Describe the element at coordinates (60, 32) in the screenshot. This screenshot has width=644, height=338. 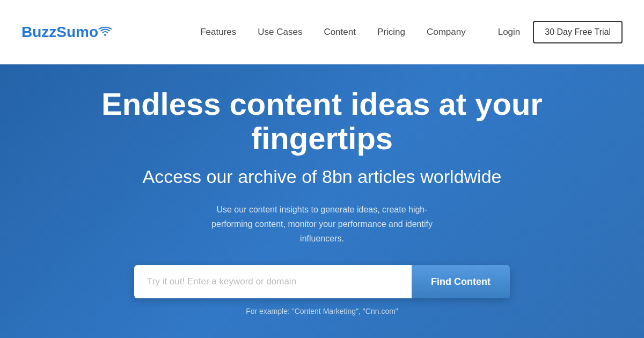
I see `logo-text: BuzzSumo` at that location.